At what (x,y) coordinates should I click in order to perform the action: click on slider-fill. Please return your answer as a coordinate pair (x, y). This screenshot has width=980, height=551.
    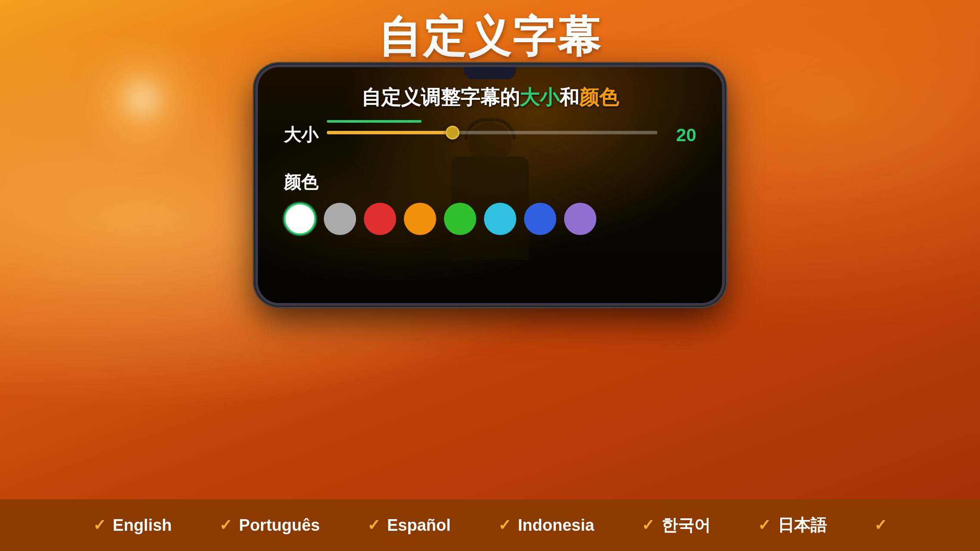
    Looking at the image, I should click on (390, 133).